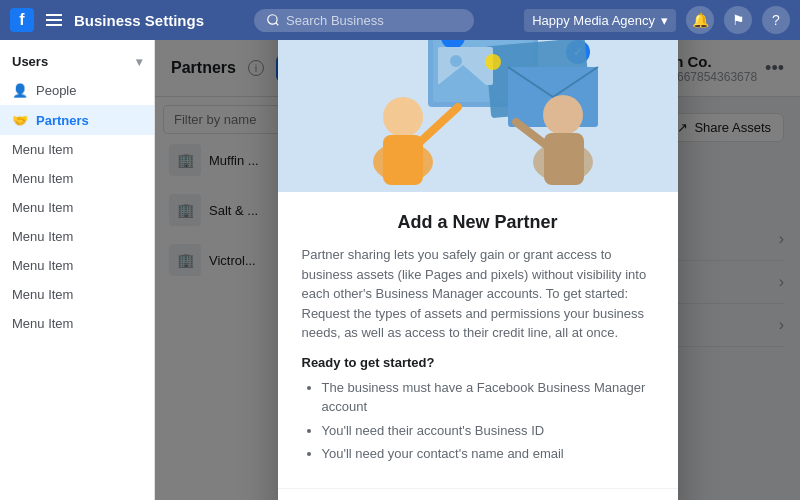  I want to click on sidebar-item-menu5: Menu Item, so click(77, 266).